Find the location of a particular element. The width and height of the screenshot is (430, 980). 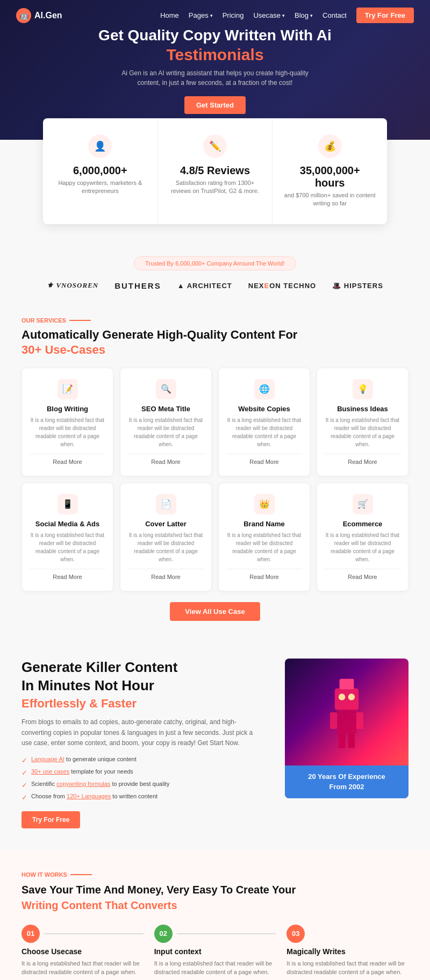

service-ecommerce: 🛒 Ecommerce It is a long established fac… is located at coordinates (362, 537).